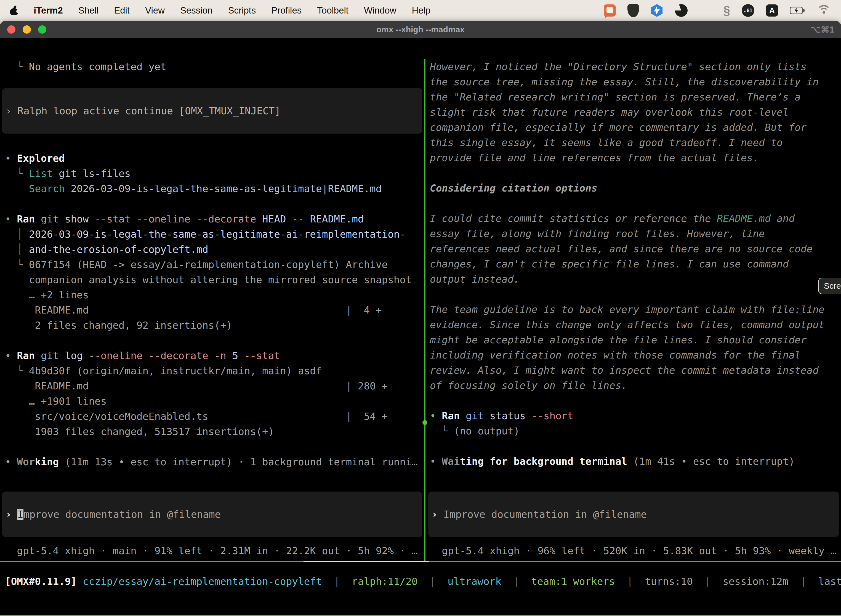 This screenshot has height=616, width=841. Describe the element at coordinates (215, 249) in the screenshot. I see `terminal-line: │ and-the-erosion-of-copyleft.md` at that location.